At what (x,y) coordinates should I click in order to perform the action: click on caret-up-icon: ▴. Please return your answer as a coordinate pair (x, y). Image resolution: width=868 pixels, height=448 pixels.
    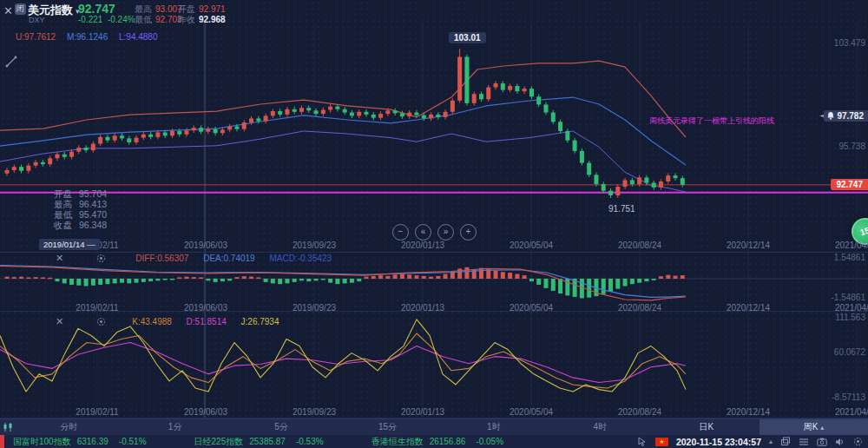
    Looking at the image, I should click on (822, 427).